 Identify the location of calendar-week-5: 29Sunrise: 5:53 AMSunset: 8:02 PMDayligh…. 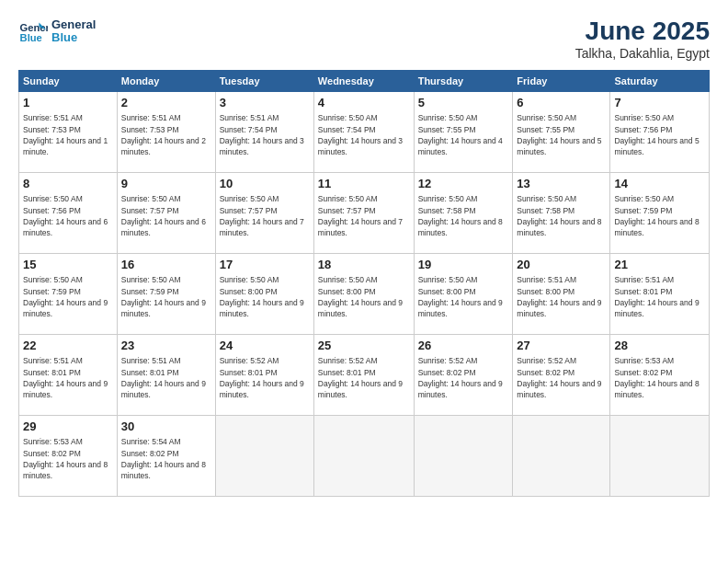
(364, 456).